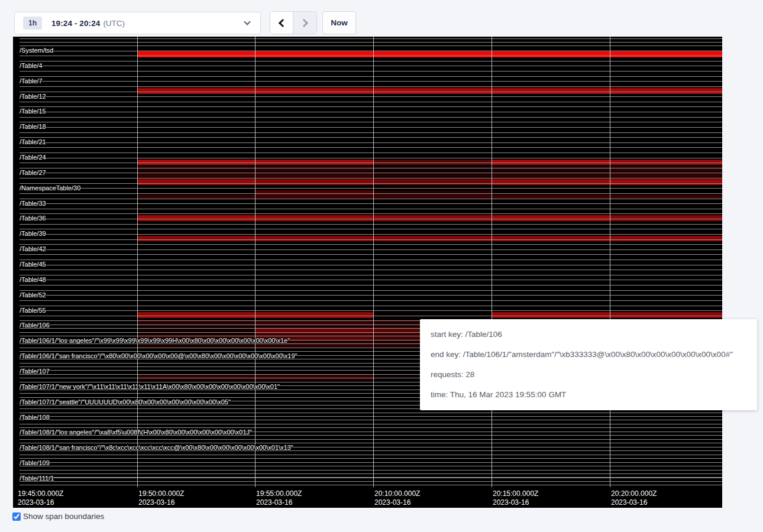 The image size is (763, 532). What do you see at coordinates (33, 173) in the screenshot?
I see `row-label: /Table/27` at bounding box center [33, 173].